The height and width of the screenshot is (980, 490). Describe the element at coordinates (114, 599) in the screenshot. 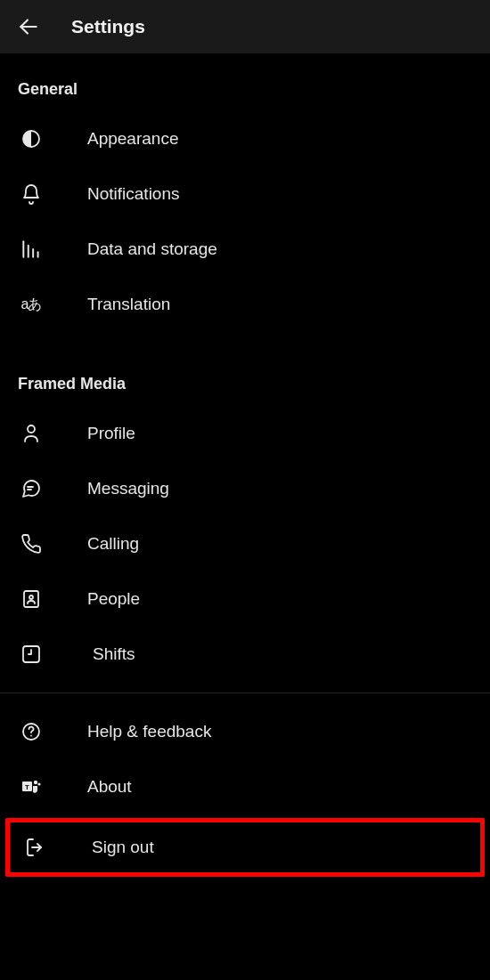

I see `settings-item-label: People` at that location.